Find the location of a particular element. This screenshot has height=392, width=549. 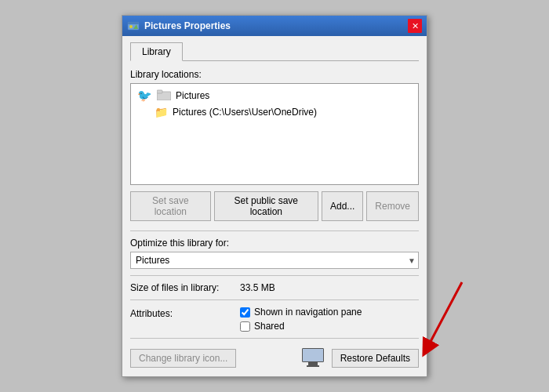

tab-library: Library is located at coordinates (157, 52).